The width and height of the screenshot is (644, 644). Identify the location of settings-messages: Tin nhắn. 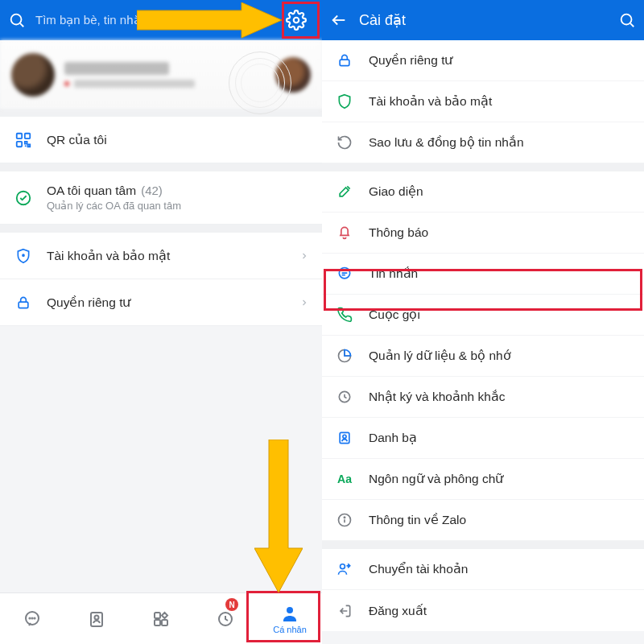
(483, 274).